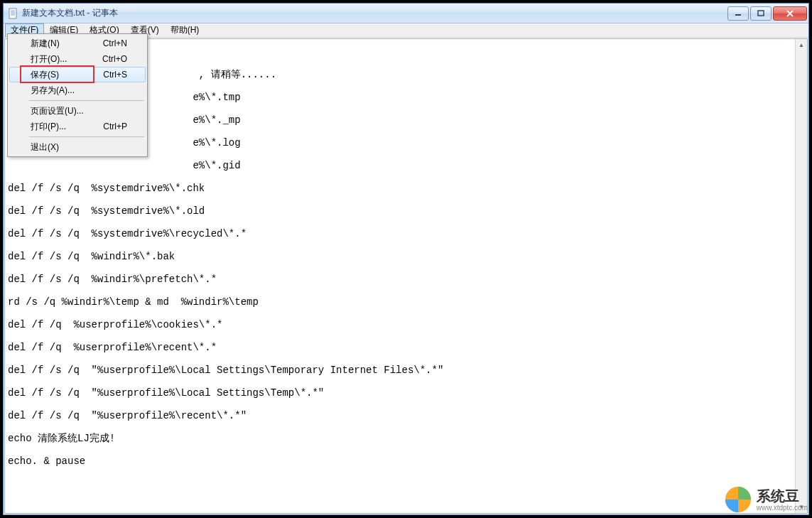 This screenshot has width=812, height=518. What do you see at coordinates (77, 43) in the screenshot?
I see `menu-item-new: 新建(N) Ctrl+N` at bounding box center [77, 43].